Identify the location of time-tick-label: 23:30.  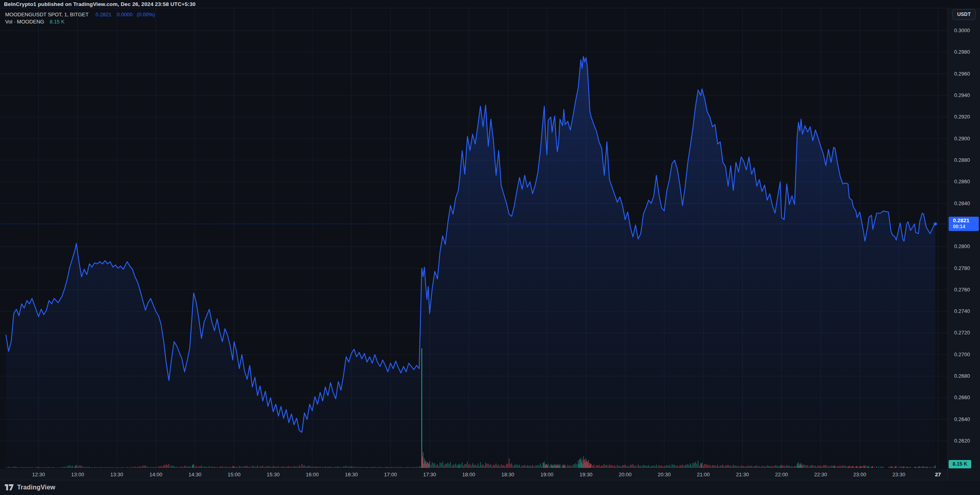
(899, 475).